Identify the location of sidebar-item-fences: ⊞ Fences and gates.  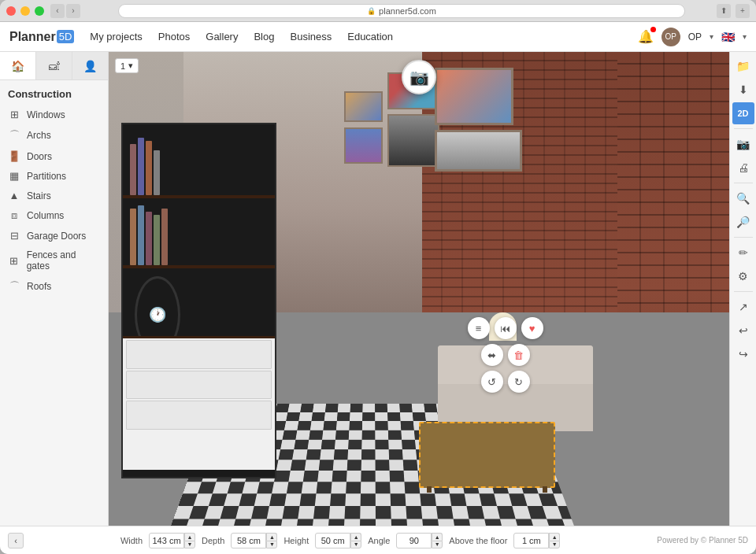
(54, 260).